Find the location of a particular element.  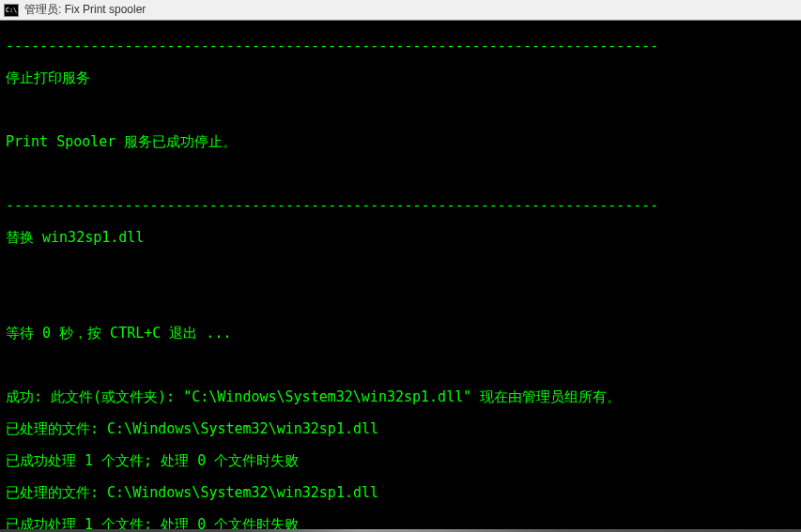

output-line: 替换 win32sp1.dll is located at coordinates (400, 238).